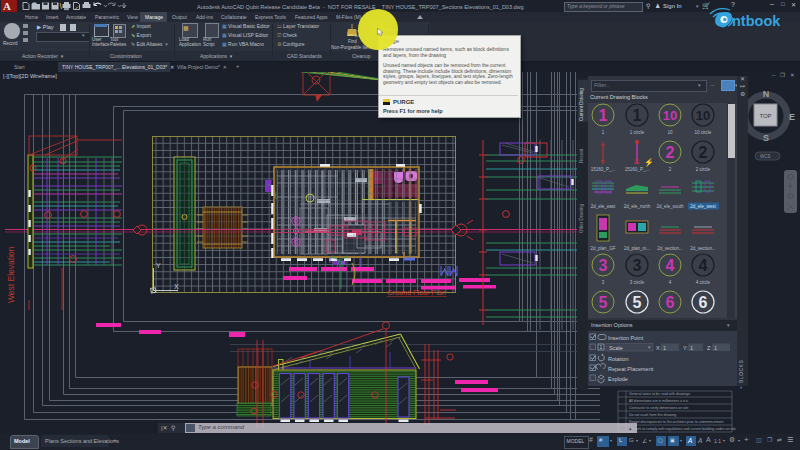  Describe the element at coordinates (659, 408) in the screenshot. I see `svg-text:Contractor to verify dimension: Contractor to verify dimensions on site` at that location.